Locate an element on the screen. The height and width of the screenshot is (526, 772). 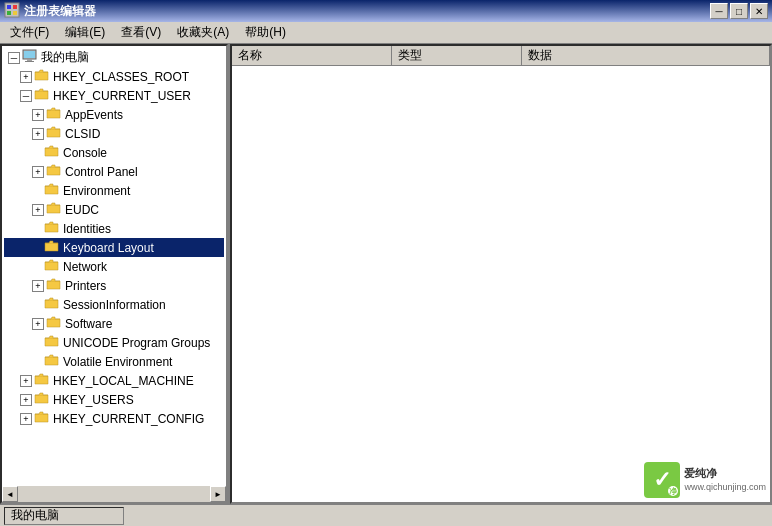
expand-eudc: + is located at coordinates (38, 210).